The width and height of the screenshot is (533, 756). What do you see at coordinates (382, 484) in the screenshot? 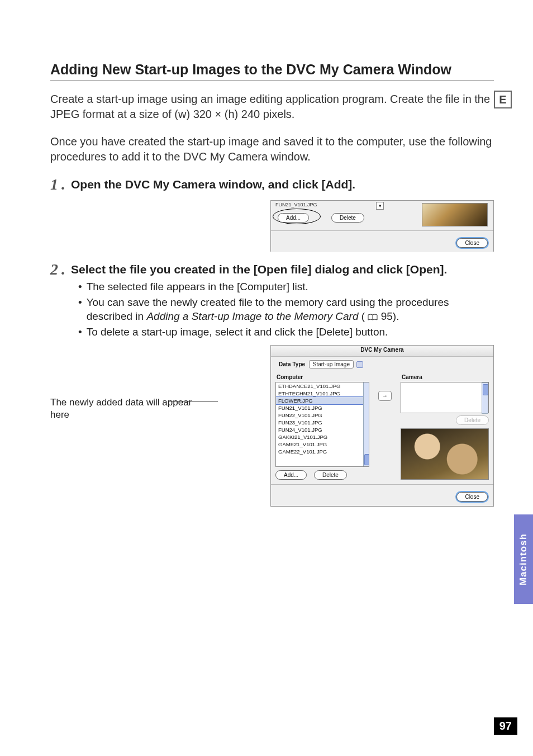
I see `divider` at bounding box center [382, 484].